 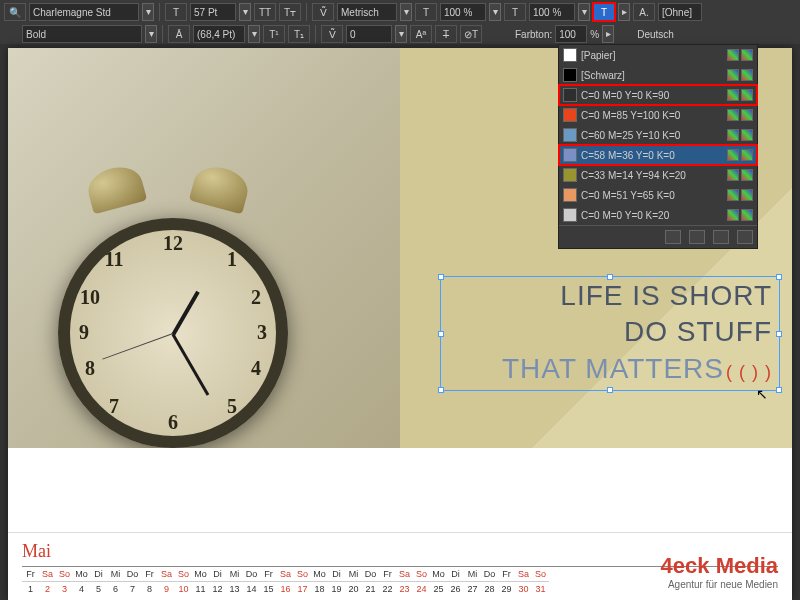 What do you see at coordinates (426, 12) in the screenshot?
I see `hscale-icon: T` at bounding box center [426, 12].